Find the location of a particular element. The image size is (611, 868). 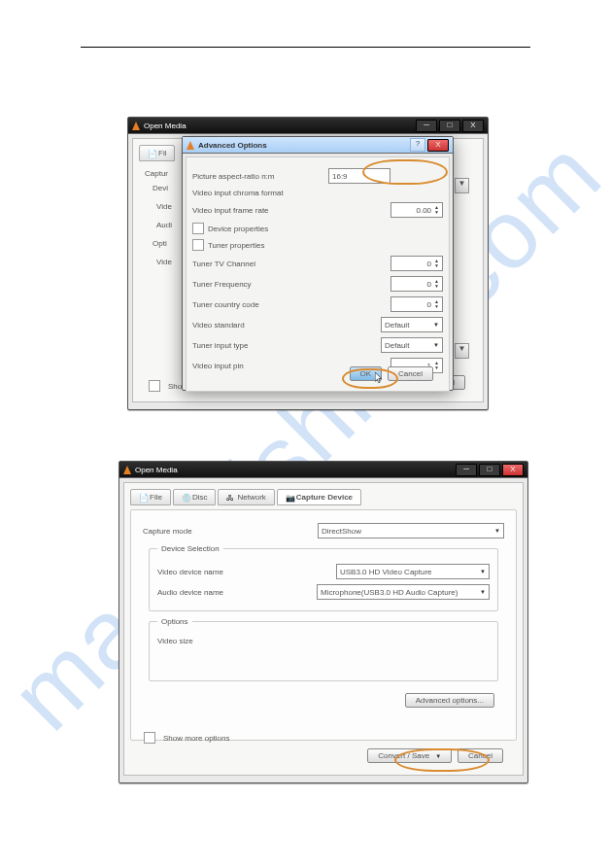

video-device-dropdown: USB3.0 HD Video Capture▼ is located at coordinates (413, 572).